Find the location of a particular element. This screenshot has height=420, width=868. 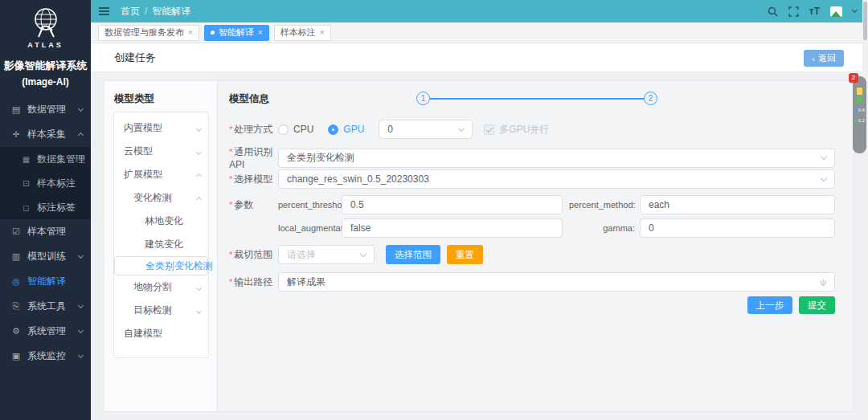

tree-item-custom-model: 自建模型 is located at coordinates (161, 334).